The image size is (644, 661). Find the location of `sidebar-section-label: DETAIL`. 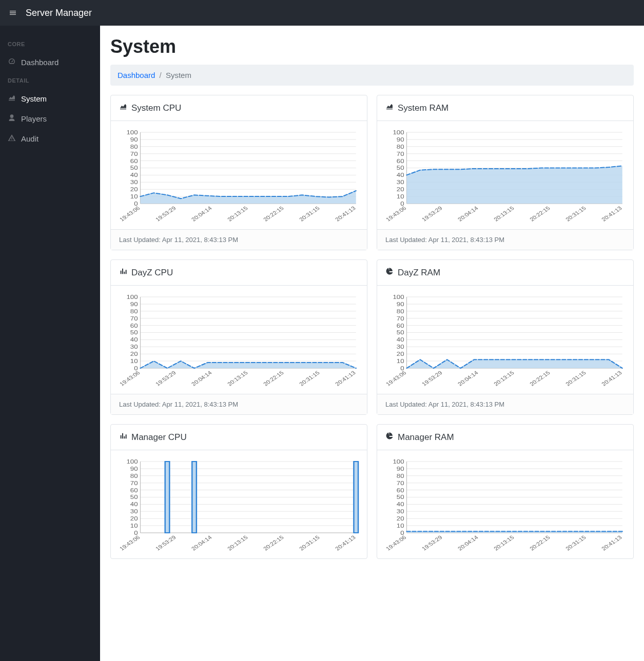

sidebar-section-label: DETAIL is located at coordinates (50, 81).